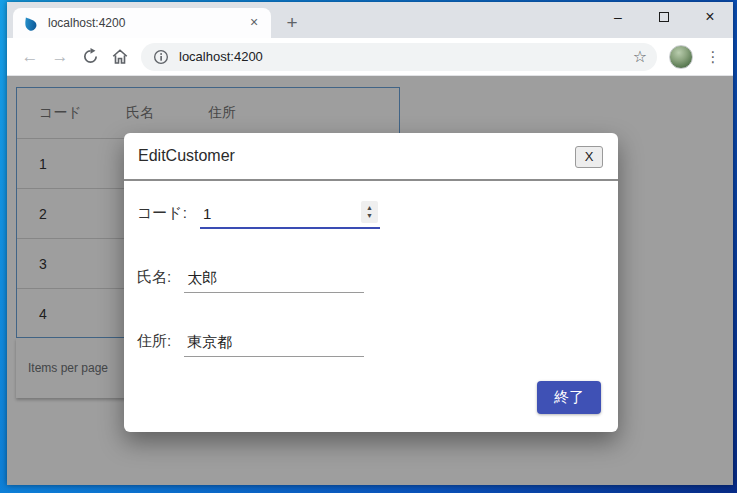 This screenshot has width=737, height=493. Describe the element at coordinates (258, 212) in the screenshot. I see `field-code: コード: ▲ ▼` at that location.